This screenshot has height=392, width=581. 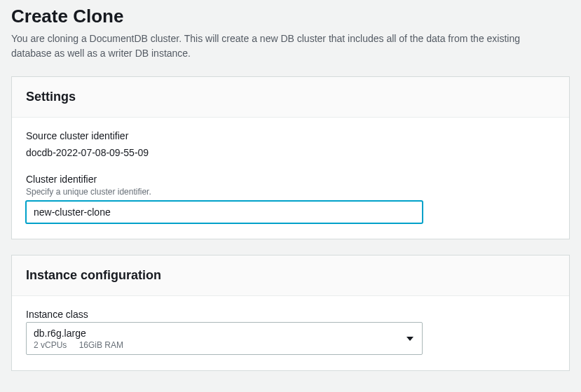 I want to click on instance-class-cpu: 2 vCPUs, so click(x=50, y=345).